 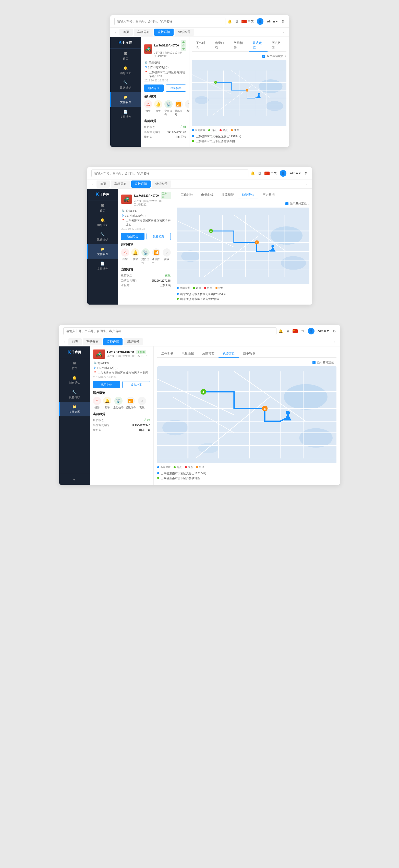 What do you see at coordinates (126, 32) in the screenshot?
I see `tab-home: 首页` at bounding box center [126, 32].